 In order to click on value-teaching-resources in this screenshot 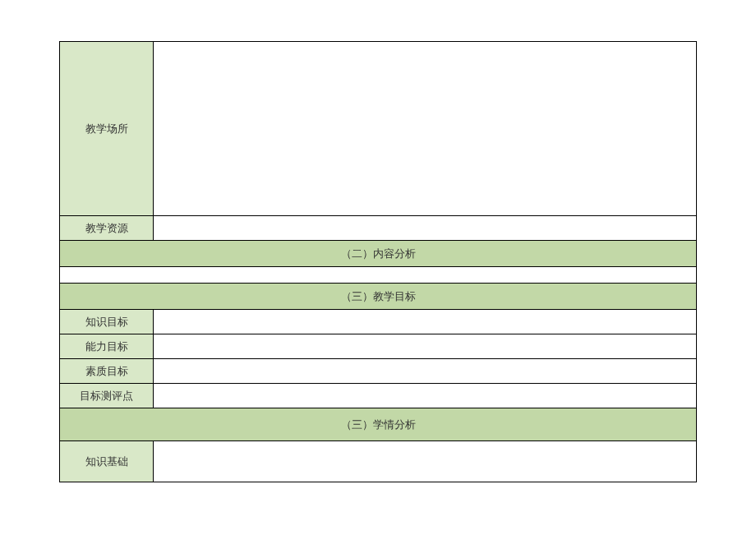, I will do `click(426, 228)`.